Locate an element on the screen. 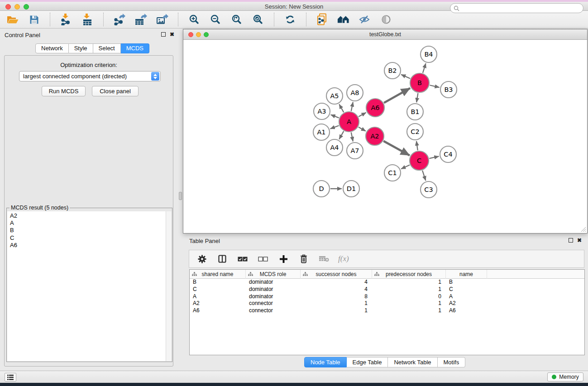 The image size is (588, 386). export-network-button is located at coordinates (120, 19).